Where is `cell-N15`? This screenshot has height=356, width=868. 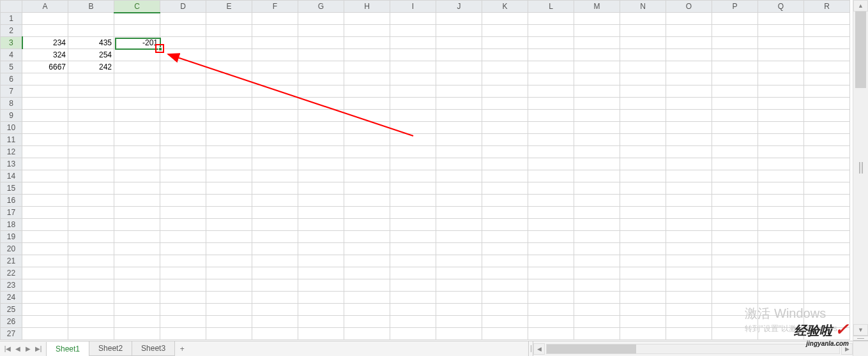
cell-N15 is located at coordinates (643, 189).